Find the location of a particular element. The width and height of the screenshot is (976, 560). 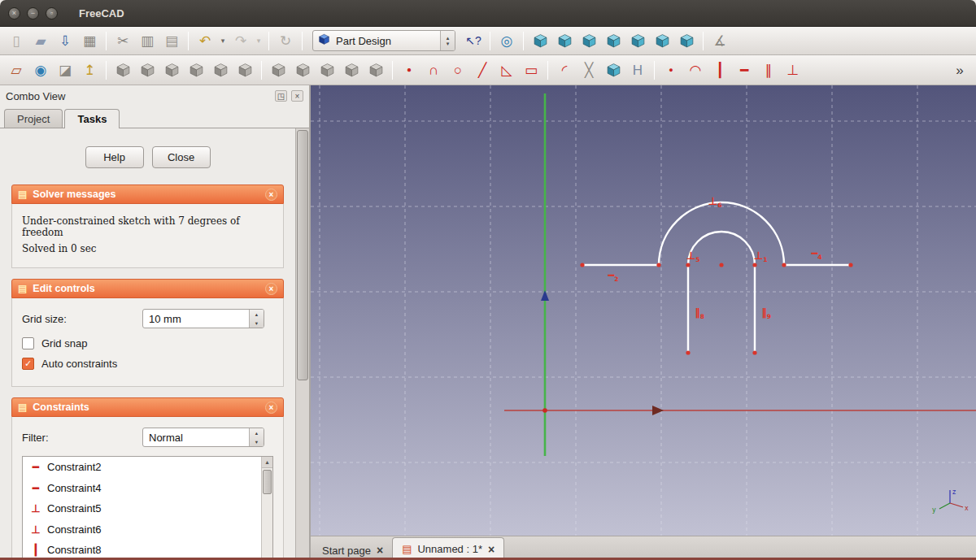

create-line-icon: ╱ is located at coordinates (482, 70).